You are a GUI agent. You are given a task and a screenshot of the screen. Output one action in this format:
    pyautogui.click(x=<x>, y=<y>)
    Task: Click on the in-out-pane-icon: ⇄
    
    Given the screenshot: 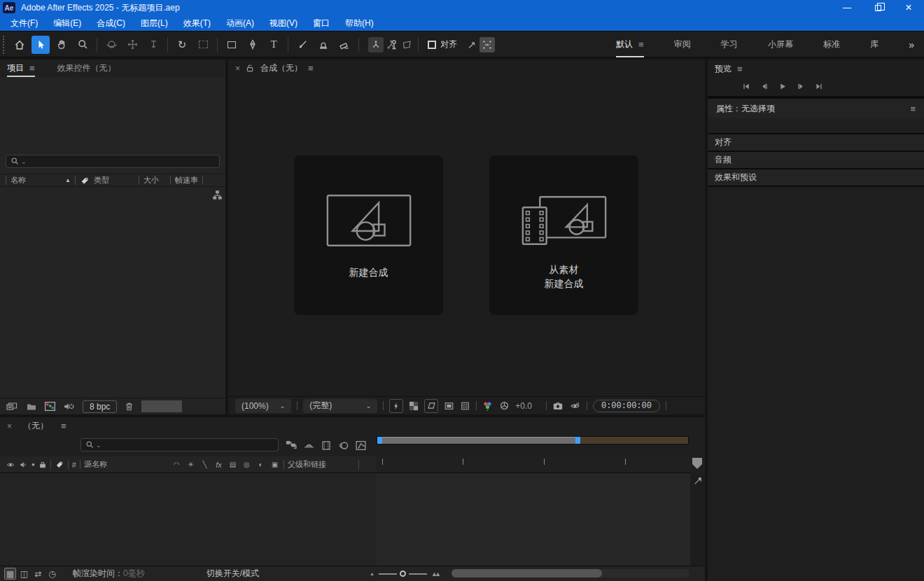 What is the action you would take?
    pyautogui.click(x=38, y=574)
    